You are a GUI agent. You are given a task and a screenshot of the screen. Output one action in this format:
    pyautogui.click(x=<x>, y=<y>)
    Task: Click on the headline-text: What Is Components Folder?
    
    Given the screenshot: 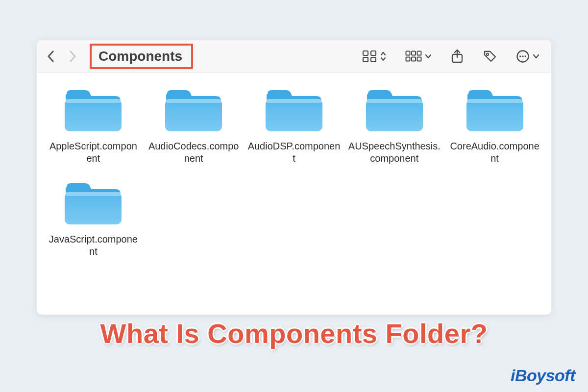 What is the action you would take?
    pyautogui.click(x=294, y=333)
    